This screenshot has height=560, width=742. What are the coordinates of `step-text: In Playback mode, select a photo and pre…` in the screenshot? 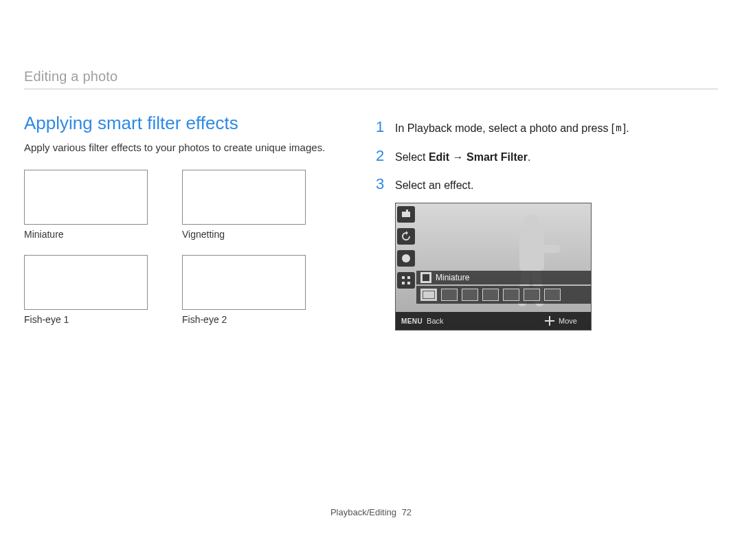 It's located at (513, 128).